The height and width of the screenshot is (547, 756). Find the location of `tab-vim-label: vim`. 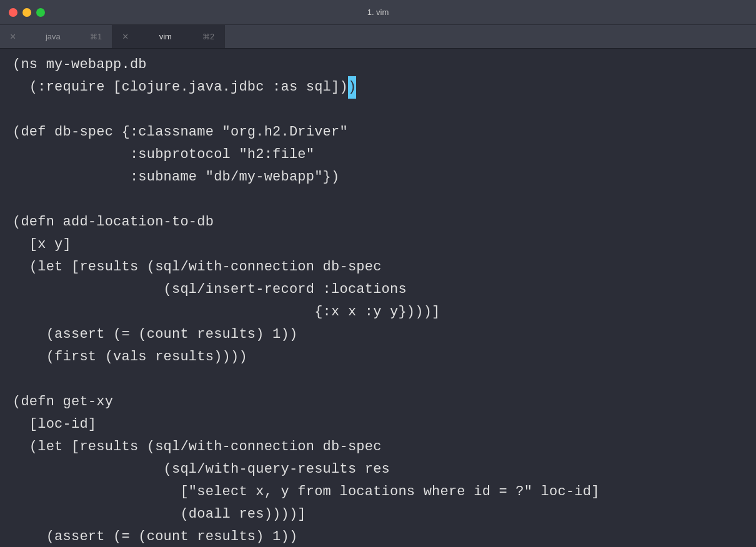

tab-vim-label: vim is located at coordinates (165, 36).